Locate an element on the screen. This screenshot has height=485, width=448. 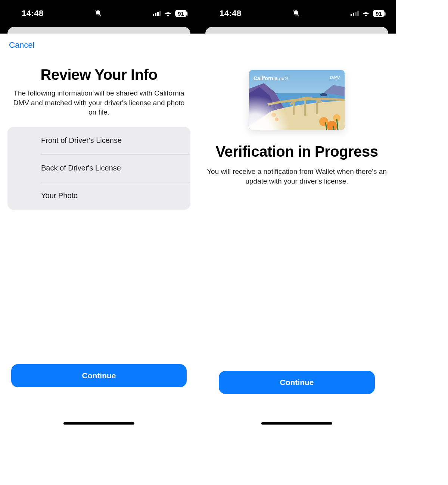
list-item-label: Your Photo is located at coordinates (59, 195).